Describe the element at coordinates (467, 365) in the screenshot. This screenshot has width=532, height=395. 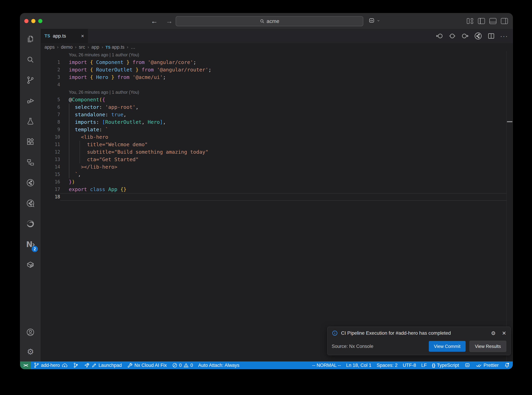
I see `copilot-status` at that location.